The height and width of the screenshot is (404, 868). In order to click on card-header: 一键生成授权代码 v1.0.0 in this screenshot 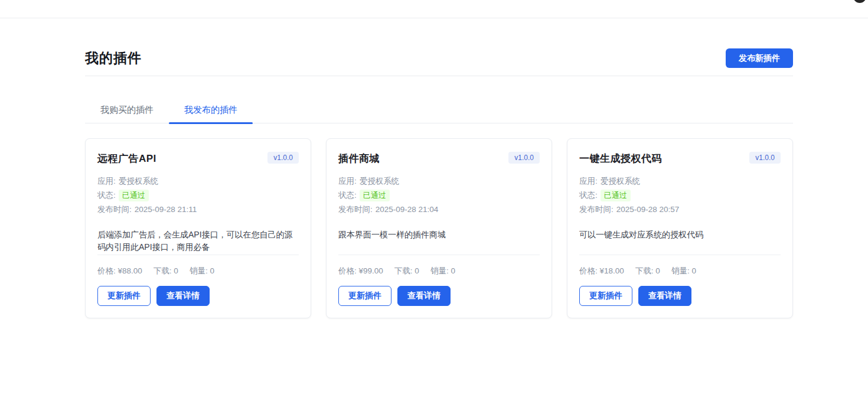, I will do `click(680, 158)`.